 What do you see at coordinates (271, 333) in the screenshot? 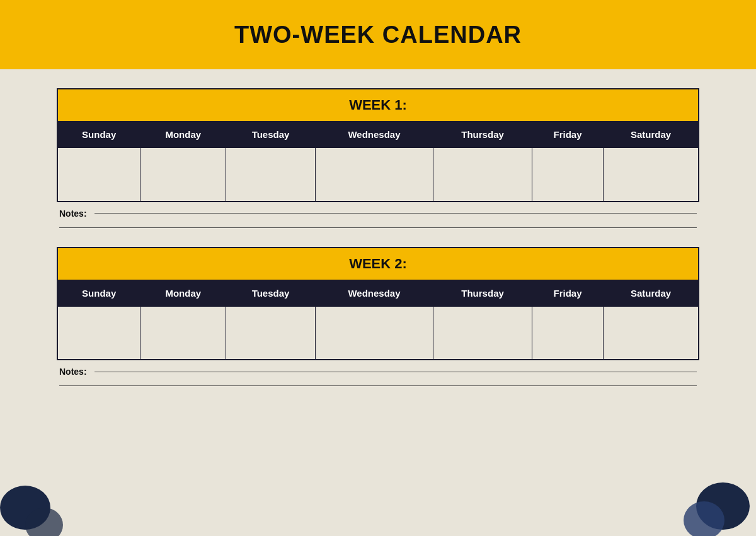
I see `week2-tuesday-cell` at bounding box center [271, 333].